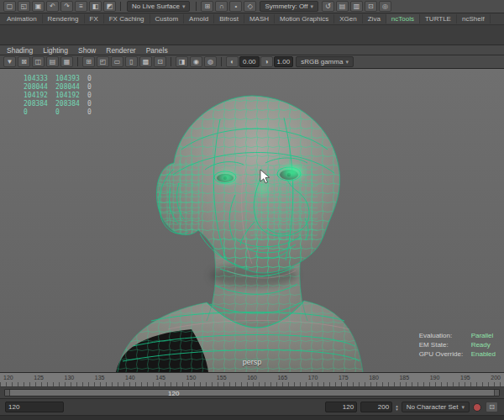  What do you see at coordinates (146, 62) in the screenshot?
I see `gate-mask-icon: ▩` at bounding box center [146, 62].